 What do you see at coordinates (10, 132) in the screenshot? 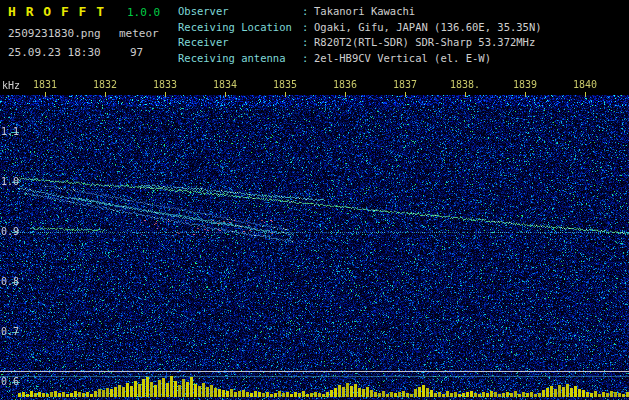
I see `y-tick-label: 1.1` at bounding box center [10, 132].